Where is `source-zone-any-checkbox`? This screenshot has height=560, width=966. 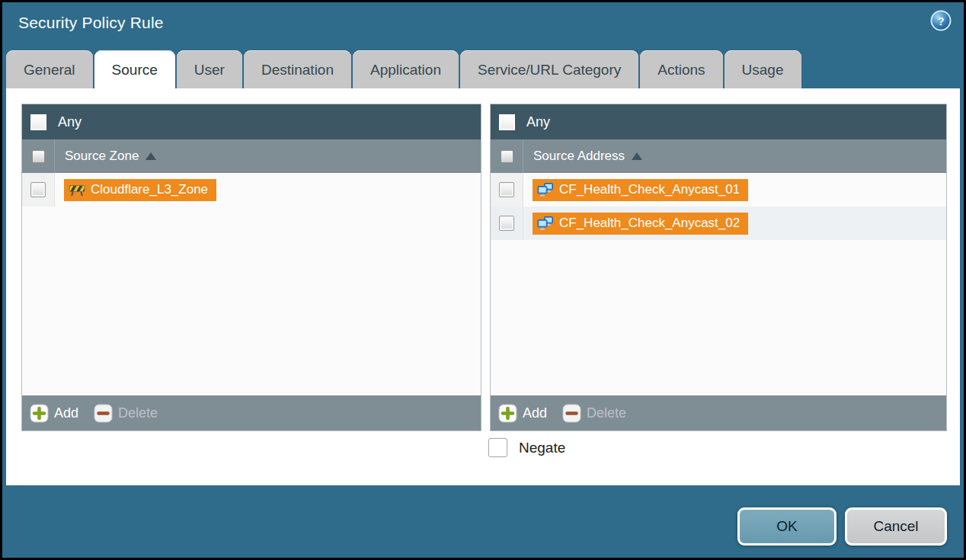
source-zone-any-checkbox is located at coordinates (38, 122).